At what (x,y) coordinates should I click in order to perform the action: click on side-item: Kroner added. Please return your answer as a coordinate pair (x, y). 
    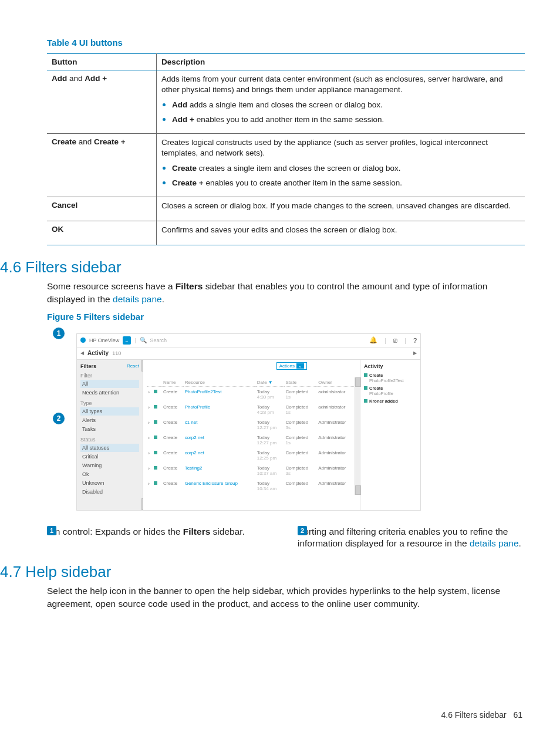
    Looking at the image, I should click on (390, 401).